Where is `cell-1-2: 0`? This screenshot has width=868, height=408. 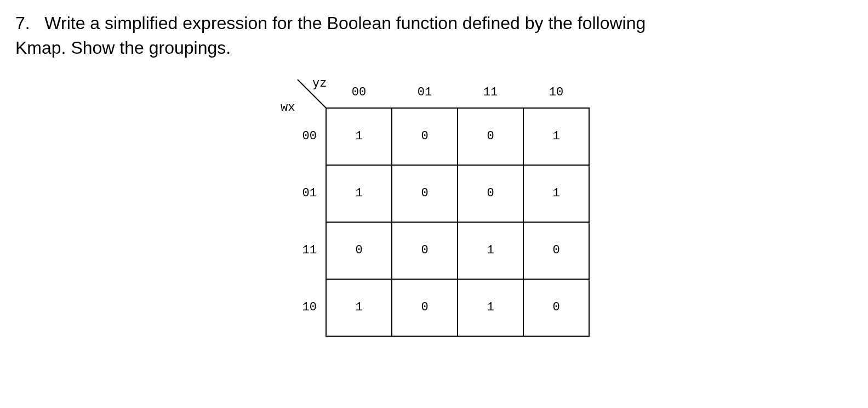
cell-1-2: 0 is located at coordinates (490, 194).